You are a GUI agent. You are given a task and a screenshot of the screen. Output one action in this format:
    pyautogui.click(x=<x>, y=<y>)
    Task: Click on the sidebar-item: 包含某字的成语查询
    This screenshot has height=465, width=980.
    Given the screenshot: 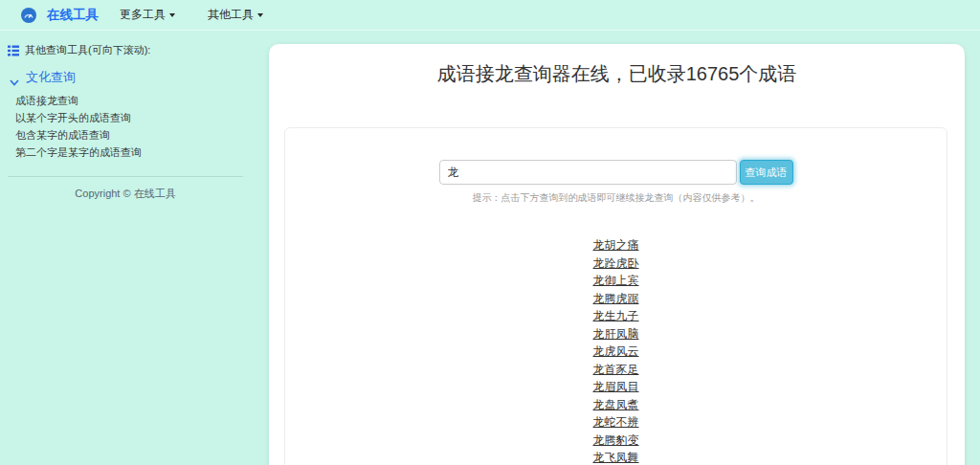 What is the action you would take?
    pyautogui.click(x=125, y=135)
    